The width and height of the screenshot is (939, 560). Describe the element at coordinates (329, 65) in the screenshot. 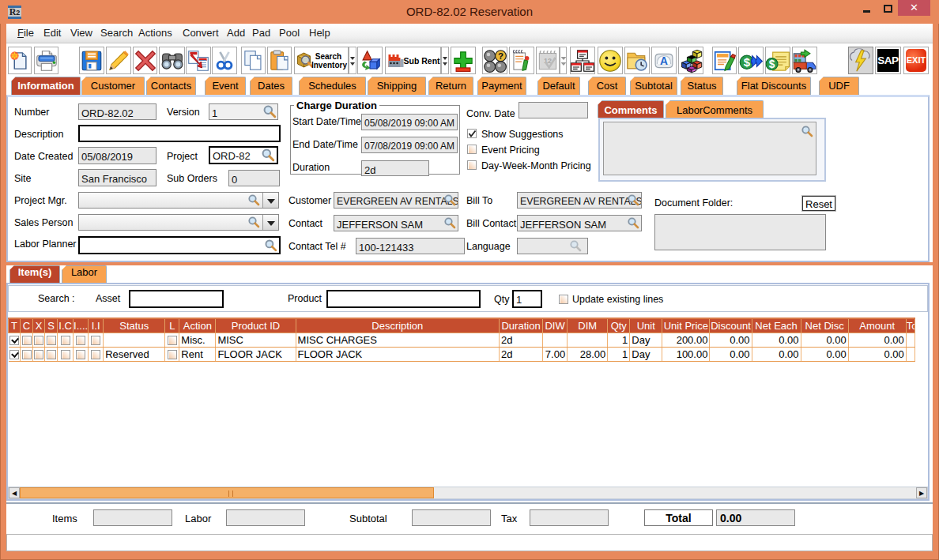

I see `svg-text: Inventory` at that location.